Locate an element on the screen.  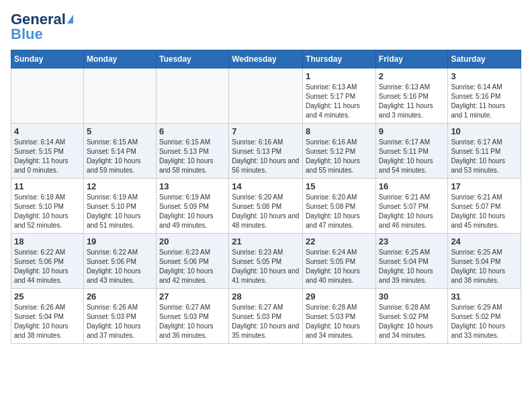
day-info: Sunrise: 6:14 AM Sunset: 5:15 PM Dayligh… is located at coordinates (47, 156).